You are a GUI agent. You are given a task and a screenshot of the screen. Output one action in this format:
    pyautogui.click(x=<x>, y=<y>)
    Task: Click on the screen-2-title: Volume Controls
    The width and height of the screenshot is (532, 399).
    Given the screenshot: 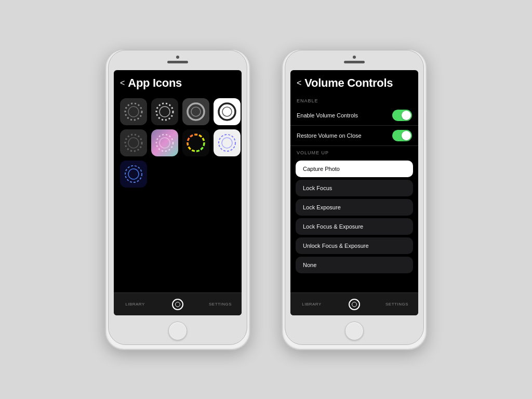 What is the action you would take?
    pyautogui.click(x=349, y=83)
    